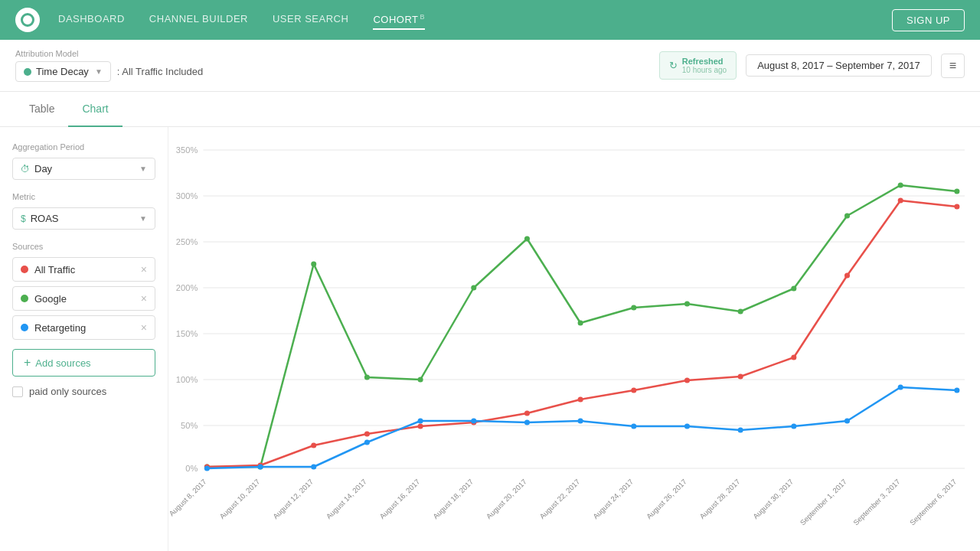 This screenshot has width=980, height=551. Describe the element at coordinates (839, 66) in the screenshot. I see `date-range-picker: August 8, 2017 – September 7, 2017` at that location.